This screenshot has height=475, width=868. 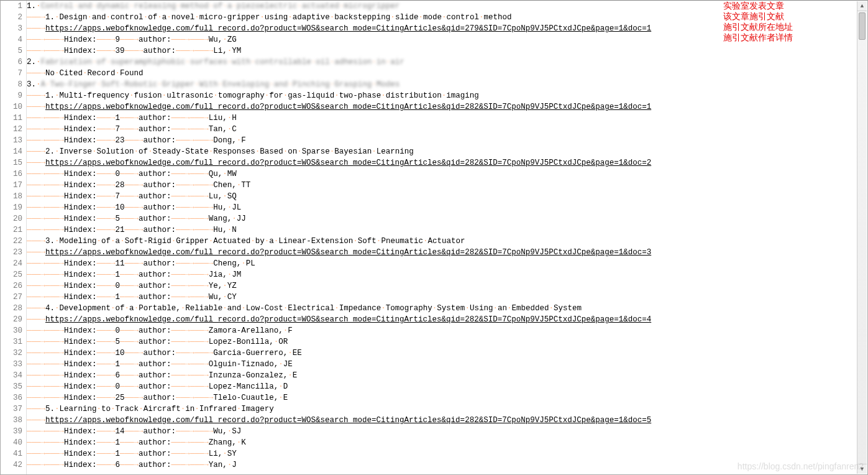 What do you see at coordinates (11, 241) in the screenshot?
I see `line-number: 22` at bounding box center [11, 241].